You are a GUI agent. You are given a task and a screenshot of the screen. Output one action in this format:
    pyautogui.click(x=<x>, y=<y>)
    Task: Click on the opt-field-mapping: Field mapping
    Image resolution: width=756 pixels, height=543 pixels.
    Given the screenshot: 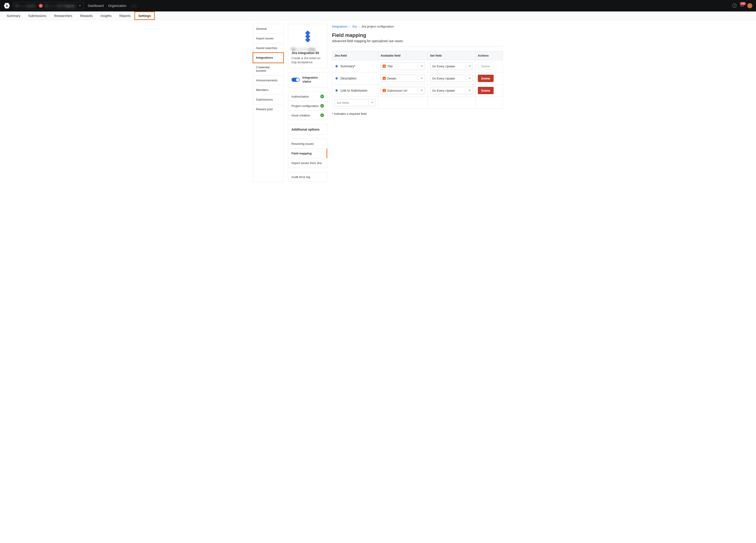 What is the action you would take?
    pyautogui.click(x=308, y=153)
    